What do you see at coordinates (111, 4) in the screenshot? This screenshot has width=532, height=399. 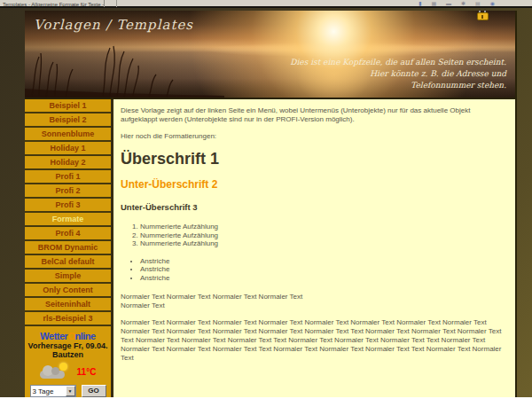 I see `browser-tab-stub` at bounding box center [111, 4].